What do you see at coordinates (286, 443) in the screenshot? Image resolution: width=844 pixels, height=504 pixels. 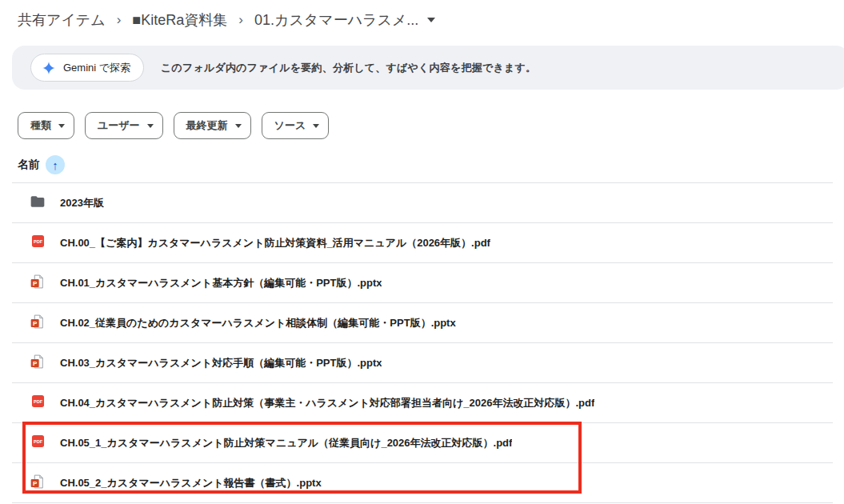 I see `file-name: CH.05_1_カスタマーハラスメント防止対策マニュアル（従業員向け_2026年…` at bounding box center [286, 443].